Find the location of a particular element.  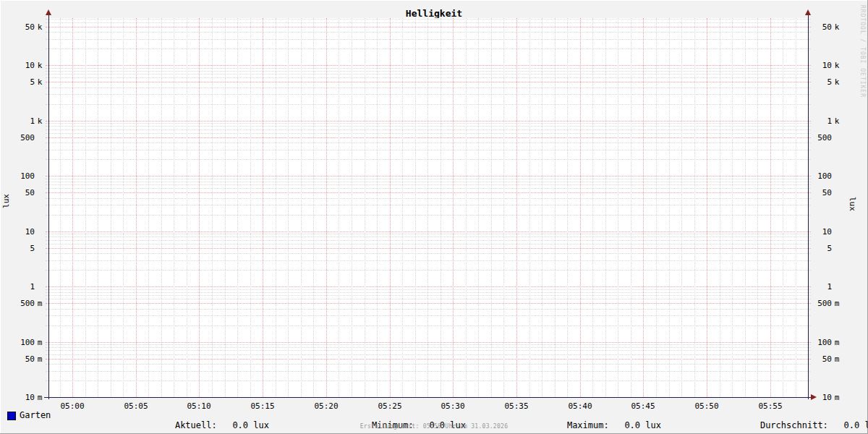

x-tick-label: 05:00 is located at coordinates (72, 407).